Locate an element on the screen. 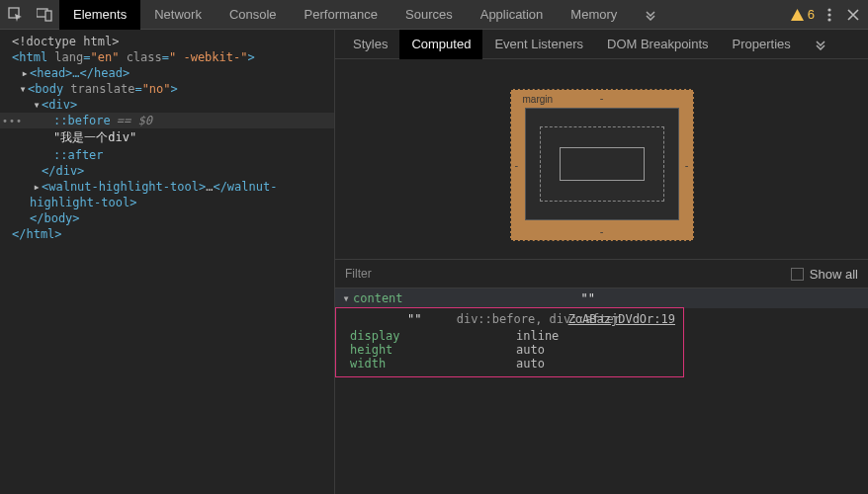  tab-console: Console is located at coordinates (253, 15).